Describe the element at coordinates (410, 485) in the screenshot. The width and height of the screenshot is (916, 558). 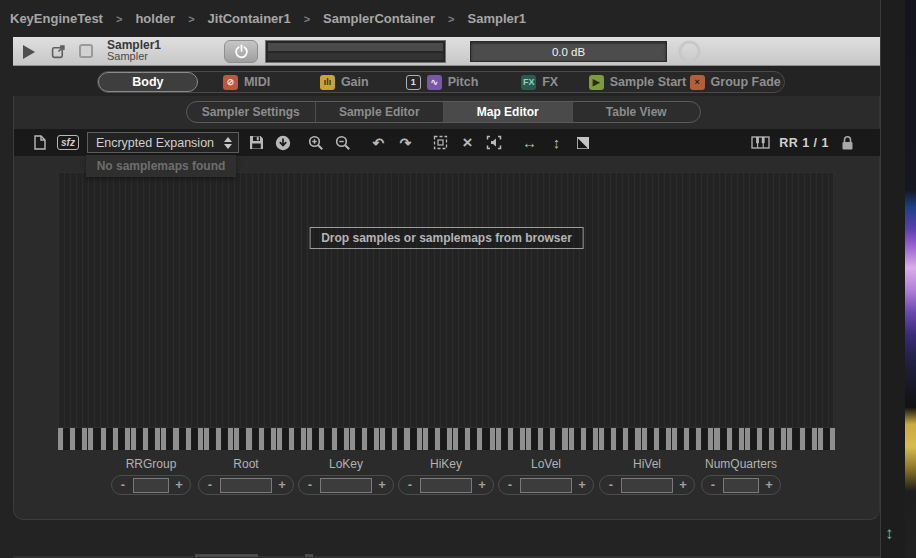
I see `hikey-decrement-button: -` at that location.